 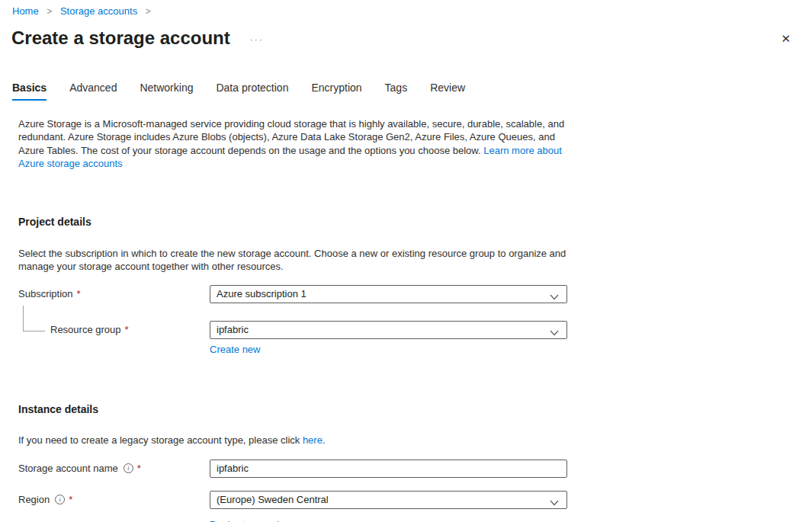 What do you see at coordinates (313, 440) in the screenshot?
I see `legacy-here-link: here` at bounding box center [313, 440].